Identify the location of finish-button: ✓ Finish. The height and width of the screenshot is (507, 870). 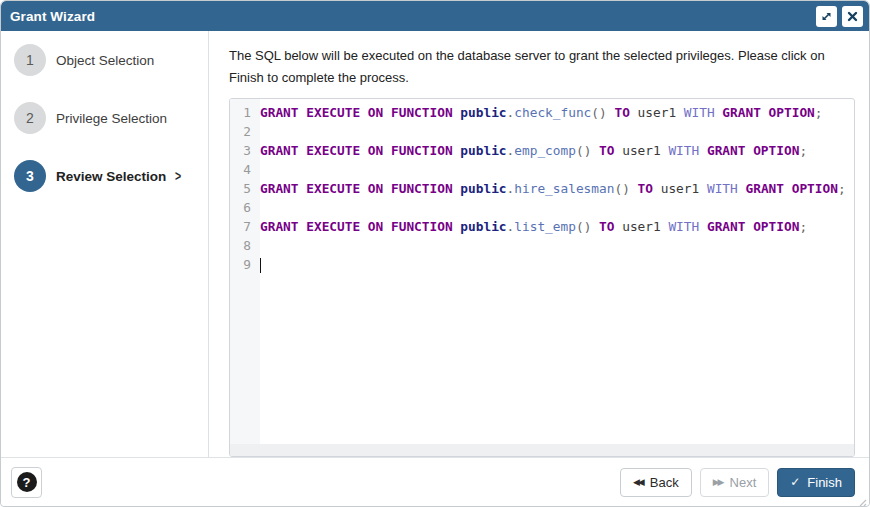
(816, 482).